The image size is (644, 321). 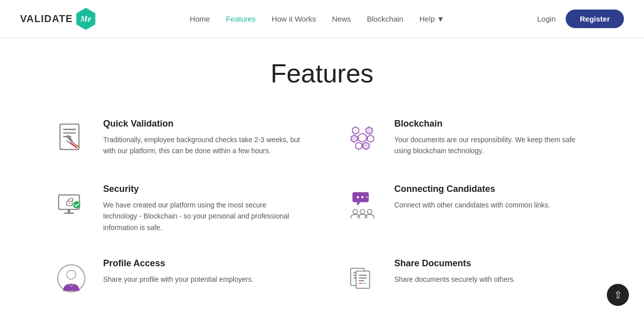 I want to click on connecting-candidates-icon, so click(x=362, y=204).